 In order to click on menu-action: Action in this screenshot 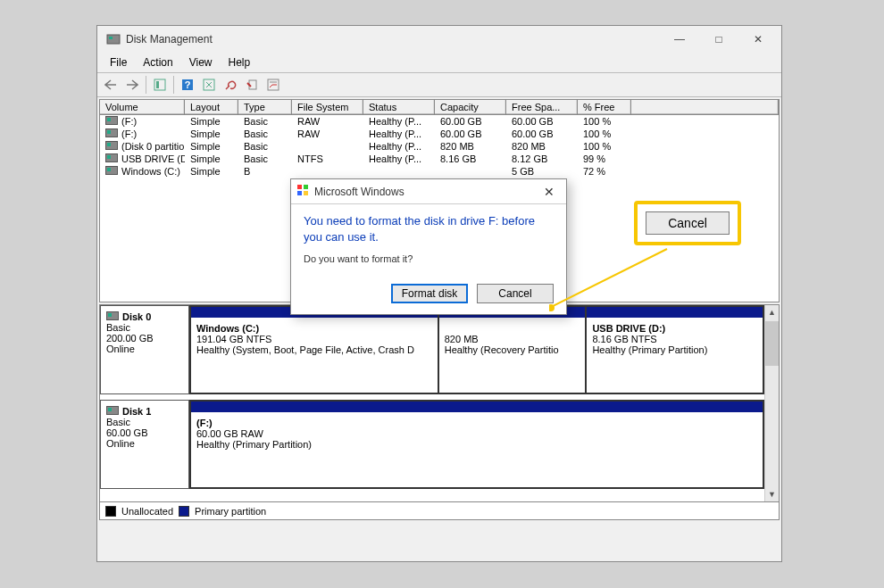, I will do `click(157, 62)`.